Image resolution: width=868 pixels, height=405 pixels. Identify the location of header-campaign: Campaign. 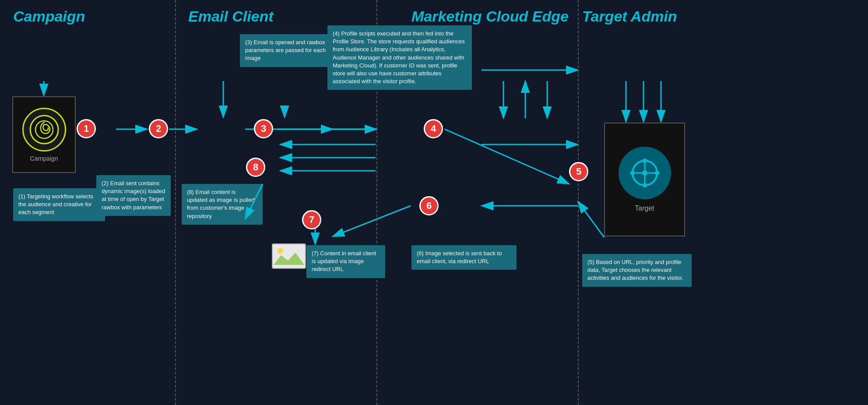
(49, 17).